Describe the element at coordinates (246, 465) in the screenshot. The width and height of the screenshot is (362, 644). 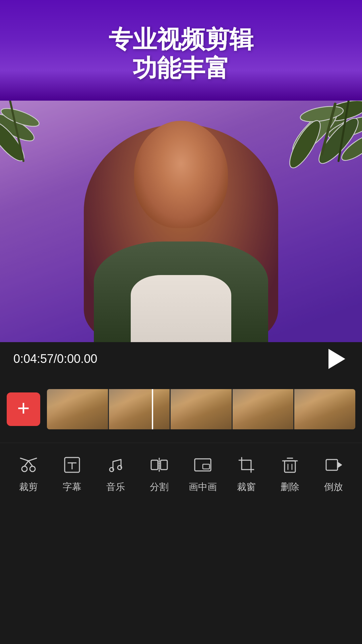
I see `crop-icon` at that location.